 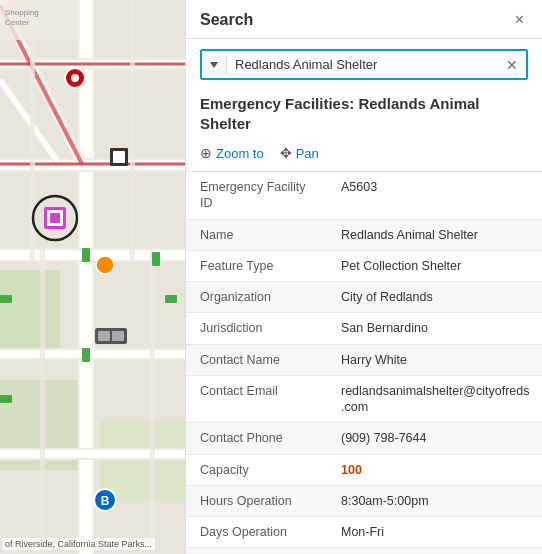 I want to click on attr-label: Name, so click(x=258, y=235).